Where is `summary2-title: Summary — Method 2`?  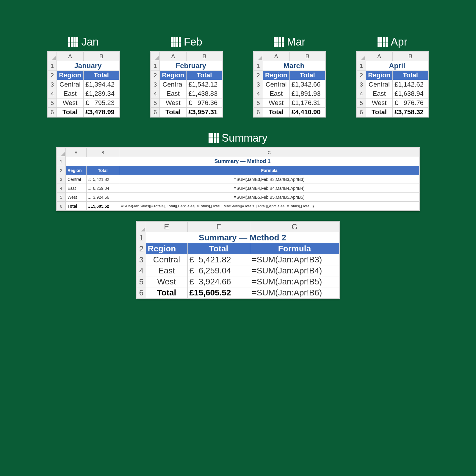
summary2-title: Summary — Method 2 is located at coordinates (242, 238).